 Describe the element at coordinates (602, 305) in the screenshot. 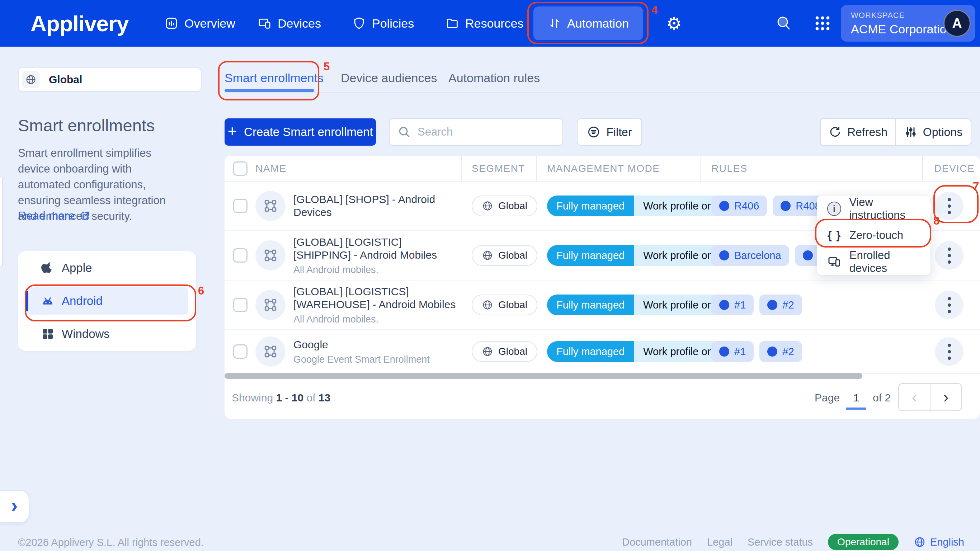

I see `table-row: [GLOBAL] [LOGISTICS] [WAREHOUSE] - Andro…` at that location.